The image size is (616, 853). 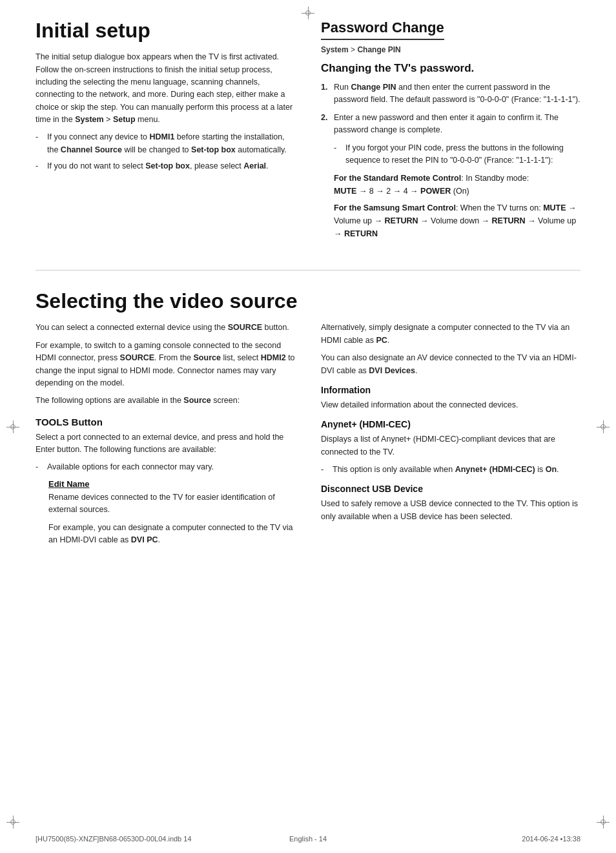 What do you see at coordinates (451, 489) in the screenshot?
I see `disconnect-title: Disconnect USB Device` at bounding box center [451, 489].